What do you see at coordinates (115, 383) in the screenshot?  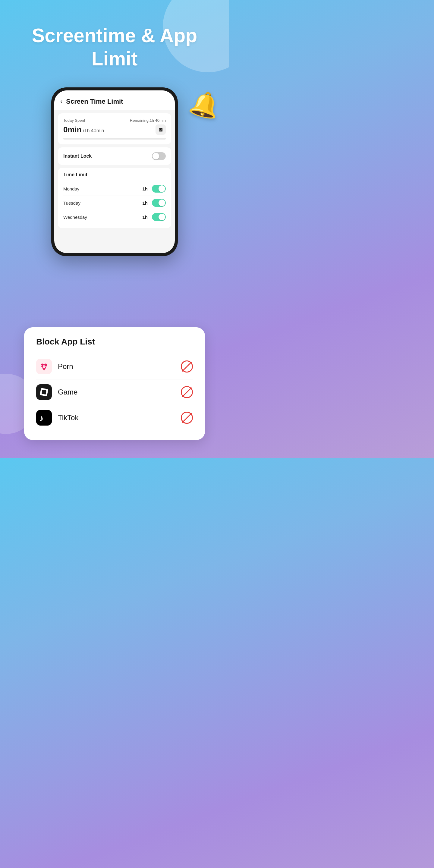 I see `block-app-card: Block App List ♥ 18+ Porn Game ♪ TikT` at bounding box center [115, 383].